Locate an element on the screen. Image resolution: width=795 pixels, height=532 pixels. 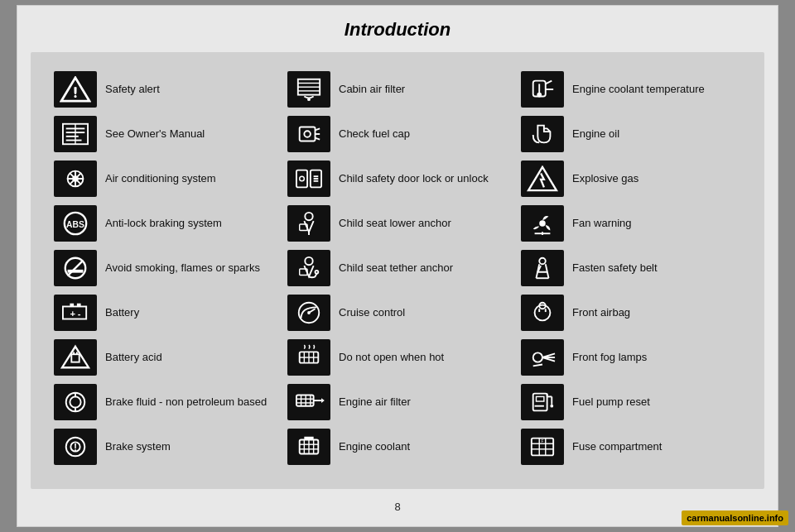
icon-safety-alert: ! is located at coordinates (75, 89).